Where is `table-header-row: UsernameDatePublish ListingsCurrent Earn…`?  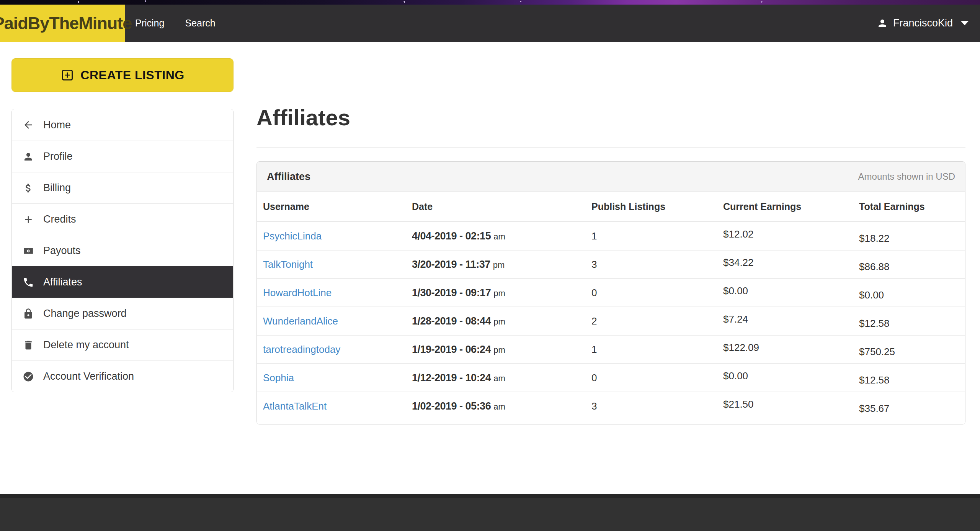 table-header-row: UsernameDatePublish ListingsCurrent Earn… is located at coordinates (611, 207).